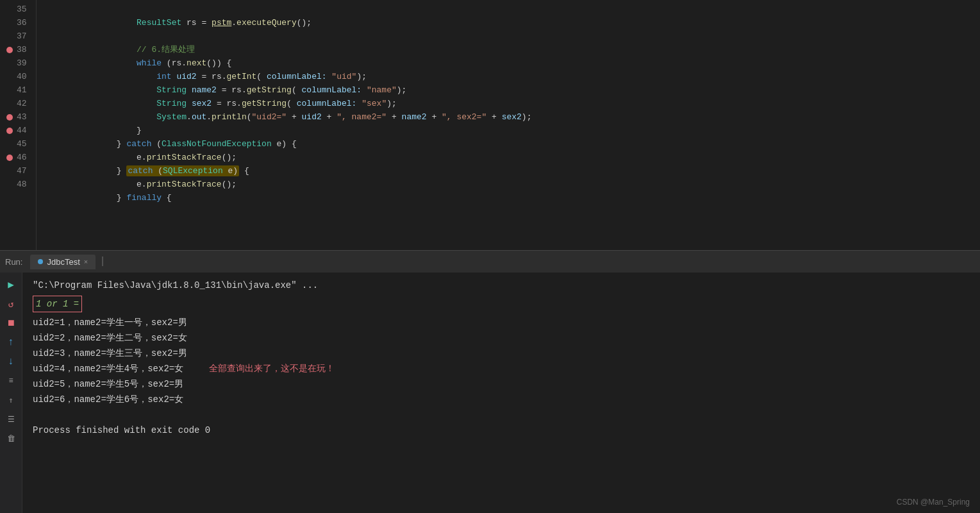  What do you see at coordinates (501, 323) in the screenshot?
I see `output-line-1: uid2=1，name2=学生一号，sex2=男` at bounding box center [501, 323].